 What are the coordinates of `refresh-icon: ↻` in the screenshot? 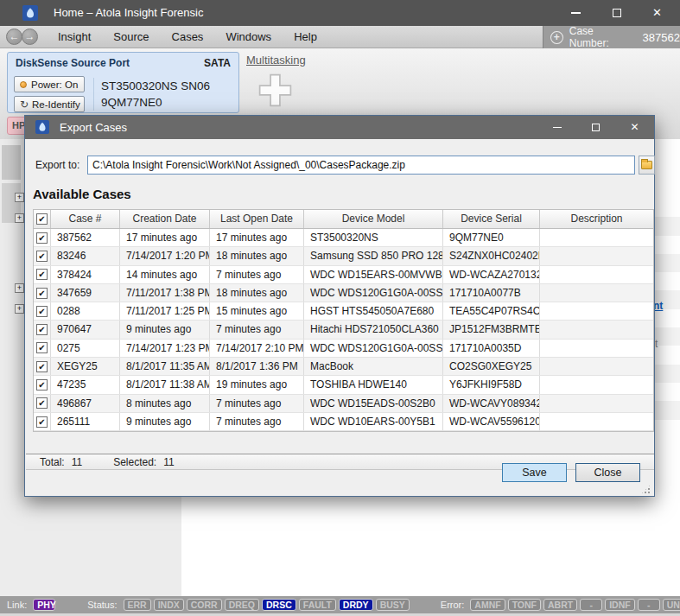 It's located at (24, 105).